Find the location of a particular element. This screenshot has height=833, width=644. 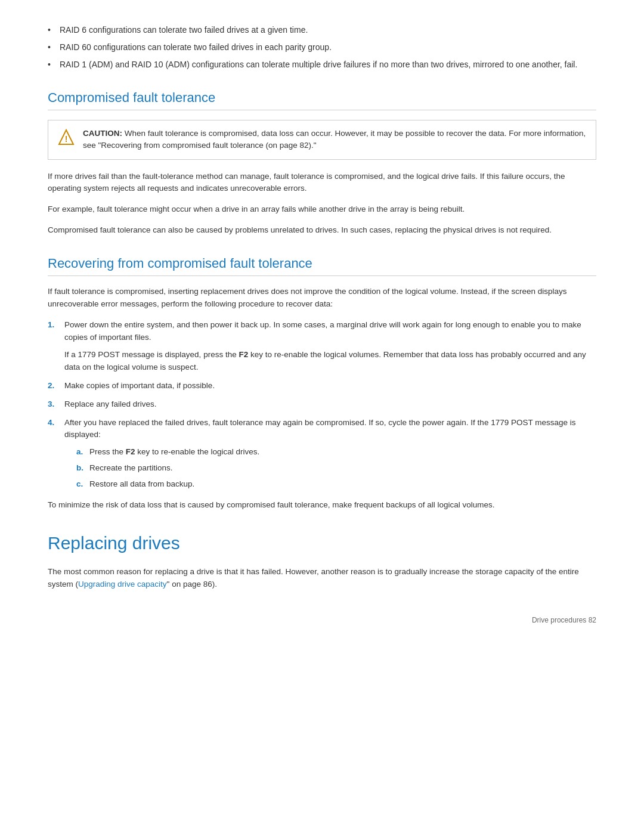

step-3: Replace any failed drives. is located at coordinates (322, 404).